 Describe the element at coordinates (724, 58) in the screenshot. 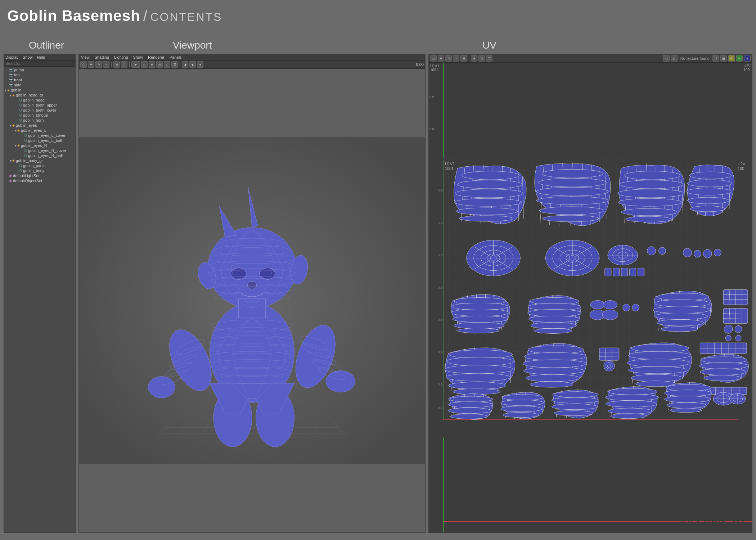

I see `uv-tex-filter: ▦` at that location.